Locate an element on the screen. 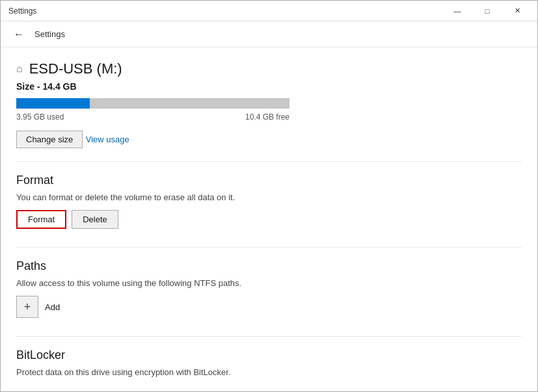 The height and width of the screenshot is (392, 538). window-title: Settings is located at coordinates (22, 11).